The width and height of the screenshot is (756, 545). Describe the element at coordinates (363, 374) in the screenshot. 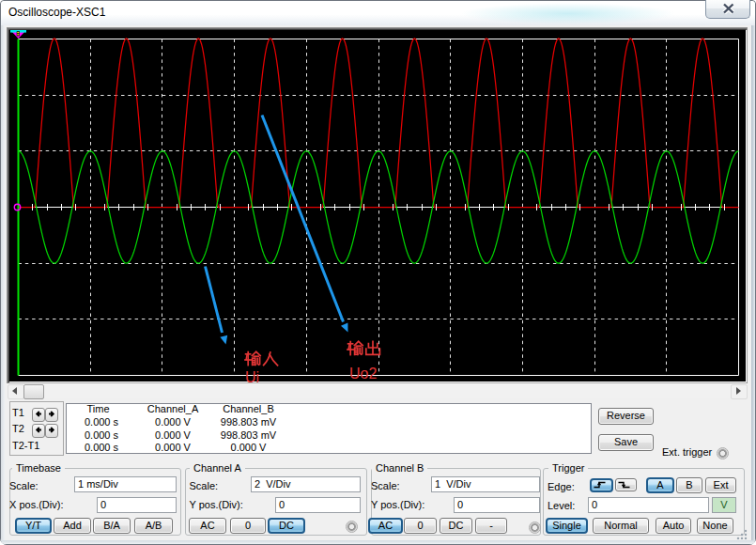

I see `svg-text: Uo2` at that location.